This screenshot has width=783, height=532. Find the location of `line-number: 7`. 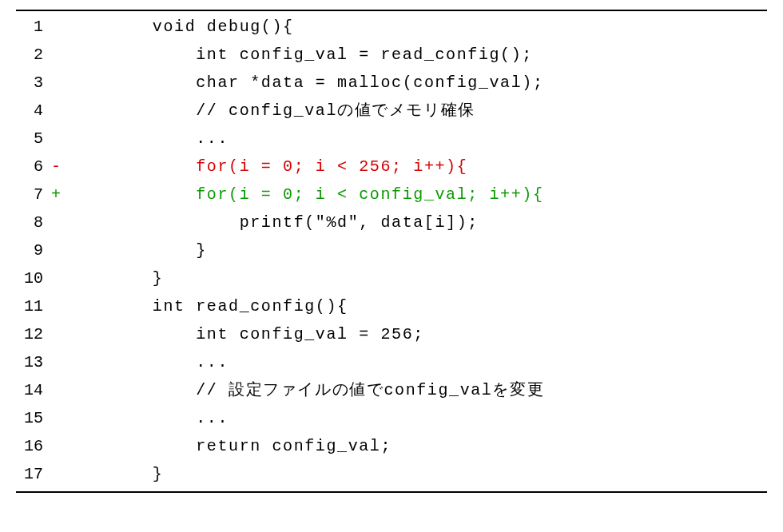

line-number: 7 is located at coordinates (31, 195).